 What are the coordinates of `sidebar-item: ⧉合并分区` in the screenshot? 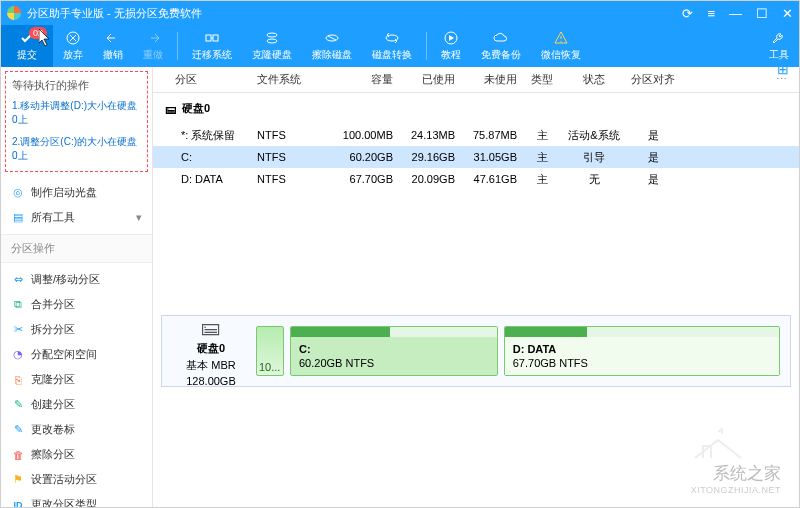 It's located at (76, 304).